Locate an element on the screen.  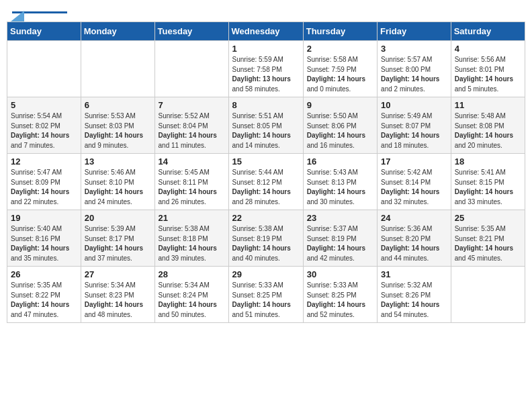
calendar-cell: 12Sunrise: 5:47 AMSunset: 8:09 PMDayligh… is located at coordinates (44, 182).